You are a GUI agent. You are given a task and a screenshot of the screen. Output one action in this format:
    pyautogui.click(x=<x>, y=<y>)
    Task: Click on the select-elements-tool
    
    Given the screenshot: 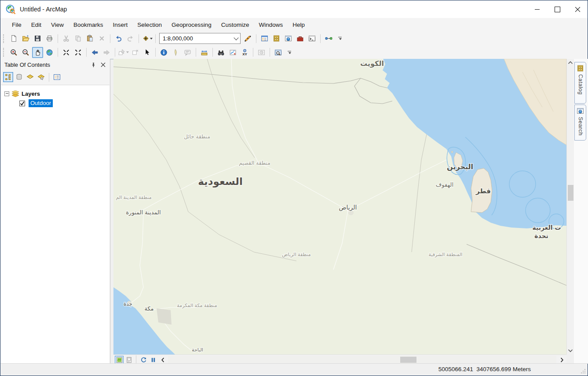 What is the action you would take?
    pyautogui.click(x=147, y=53)
    